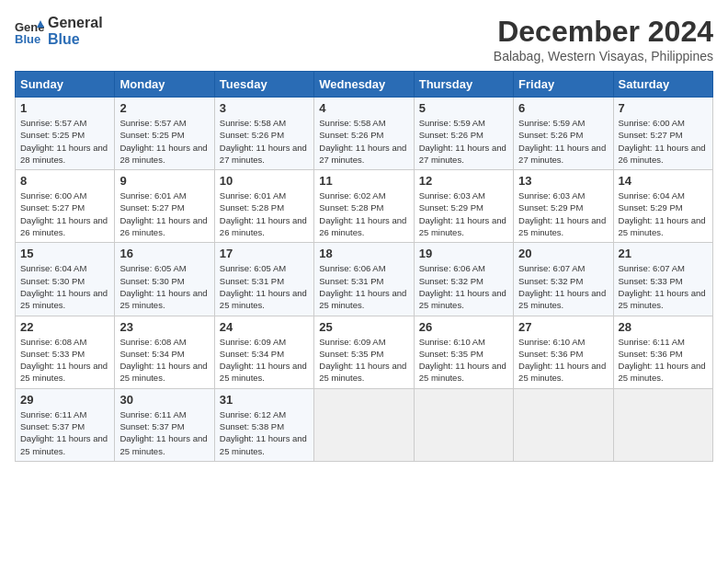 Image resolution: width=728 pixels, height=563 pixels. I want to click on day-number: 5, so click(463, 109).